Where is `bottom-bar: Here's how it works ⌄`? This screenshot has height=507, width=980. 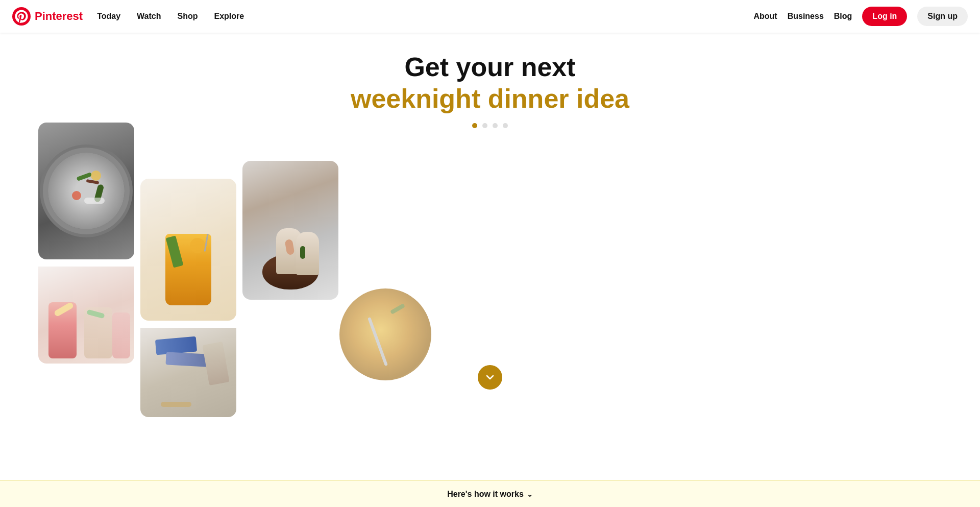 bottom-bar: Here's how it works ⌄ is located at coordinates (490, 494).